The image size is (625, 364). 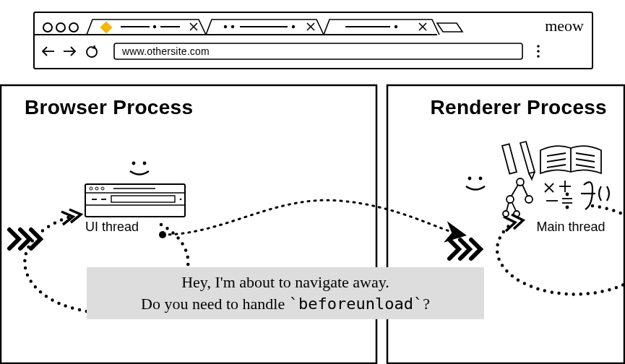 What do you see at coordinates (517, 198) in the screenshot?
I see `tree-icon` at bounding box center [517, 198].